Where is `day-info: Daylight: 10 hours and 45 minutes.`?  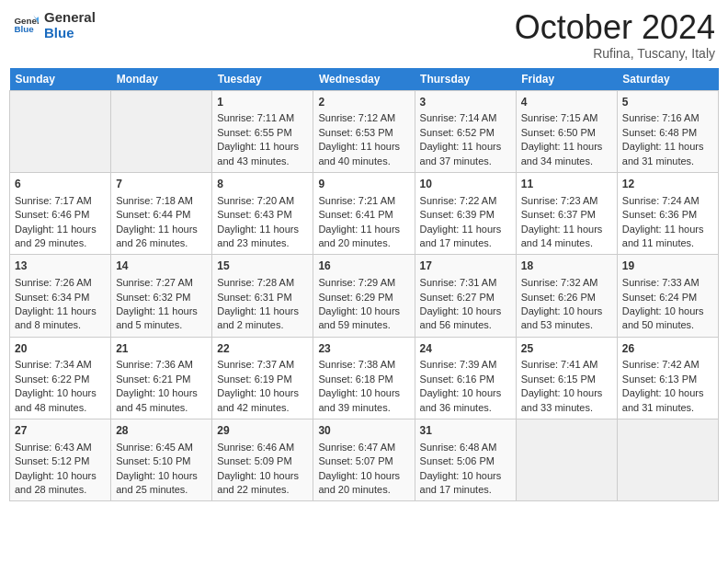
day-info: Daylight: 10 hours and 45 minutes. is located at coordinates (162, 401).